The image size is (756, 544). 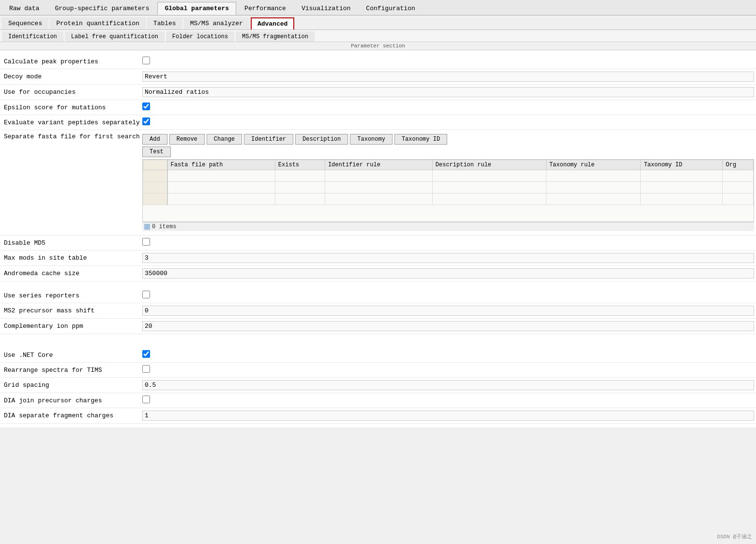 I want to click on checkbox-dia-join, so click(x=146, y=399).